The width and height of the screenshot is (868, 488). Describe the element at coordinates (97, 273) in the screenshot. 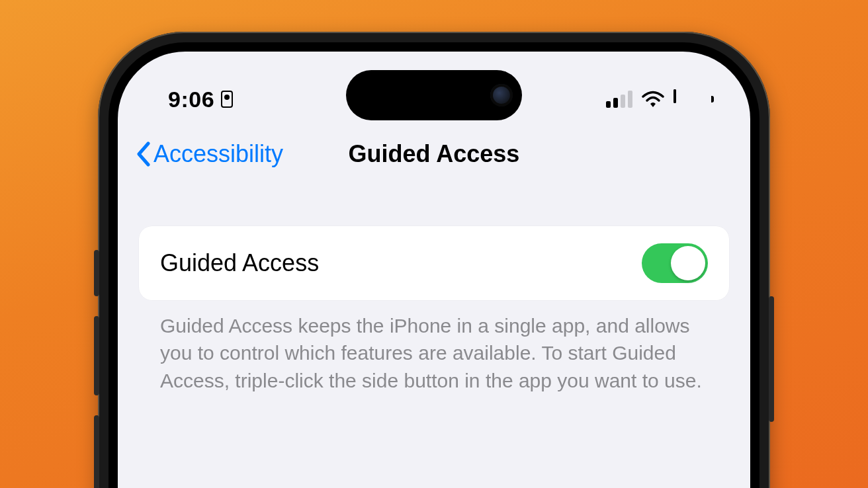

I see `mute-switch` at that location.